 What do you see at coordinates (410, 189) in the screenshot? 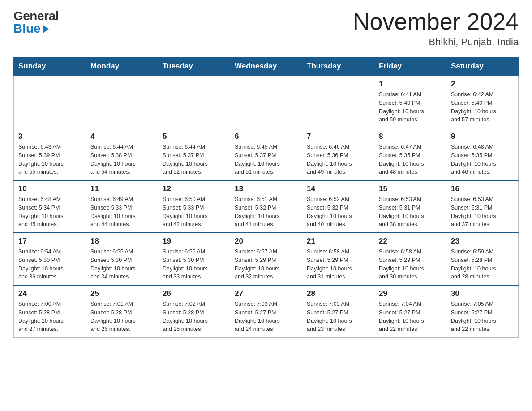
I see `day-number: 15` at bounding box center [410, 189].